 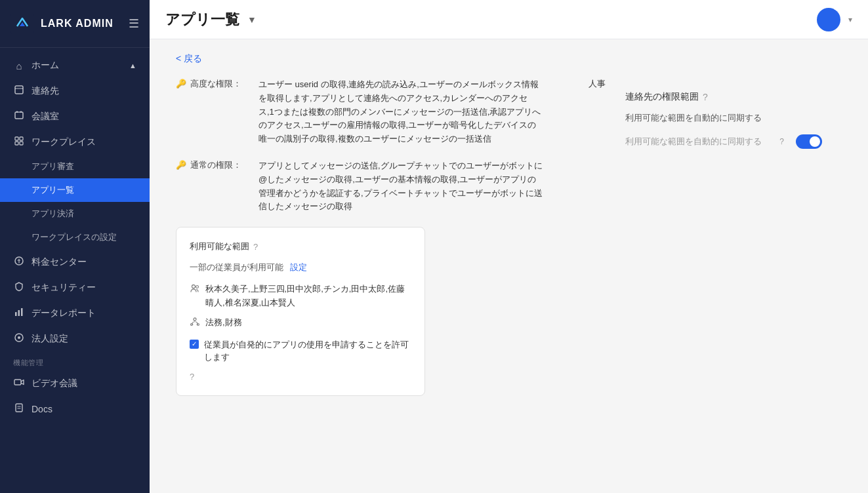 I want to click on sidebar-item-meeting: 会議室, so click(x=75, y=117).